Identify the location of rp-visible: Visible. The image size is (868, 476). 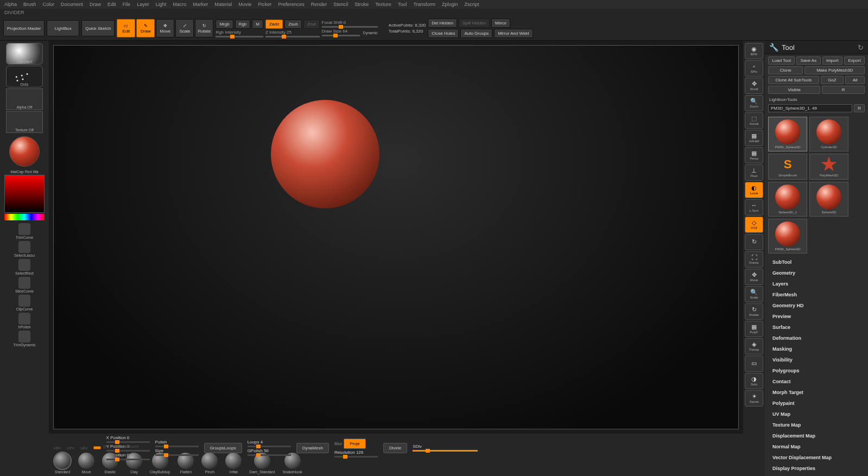
(794, 90).